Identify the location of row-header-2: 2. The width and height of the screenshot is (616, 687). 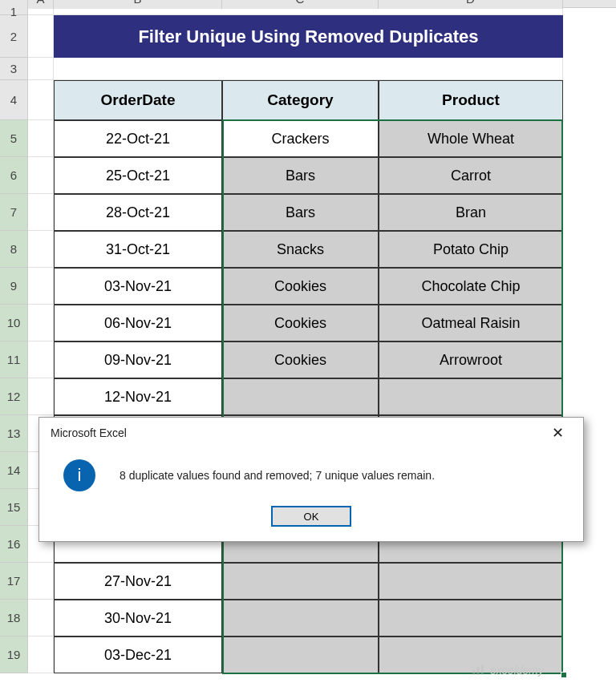
(14, 37).